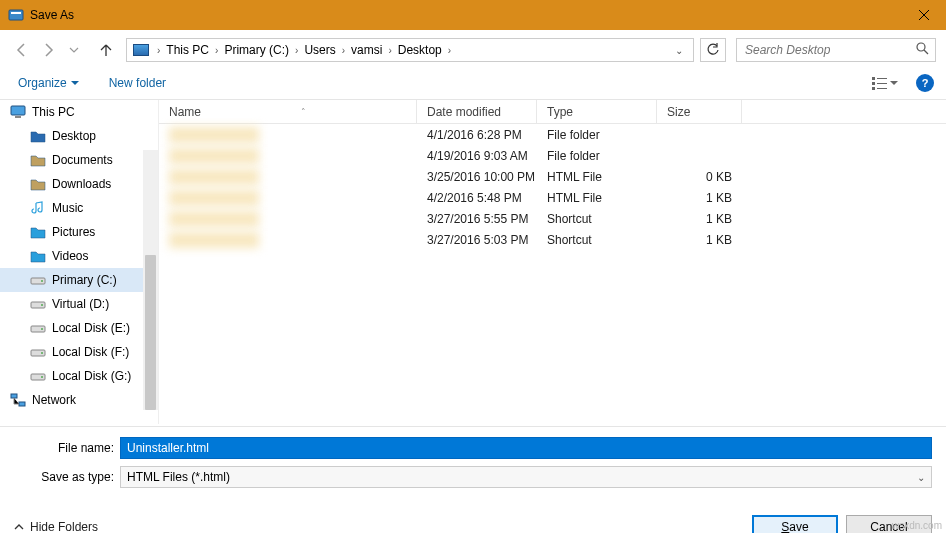  I want to click on search-box, so click(836, 50).